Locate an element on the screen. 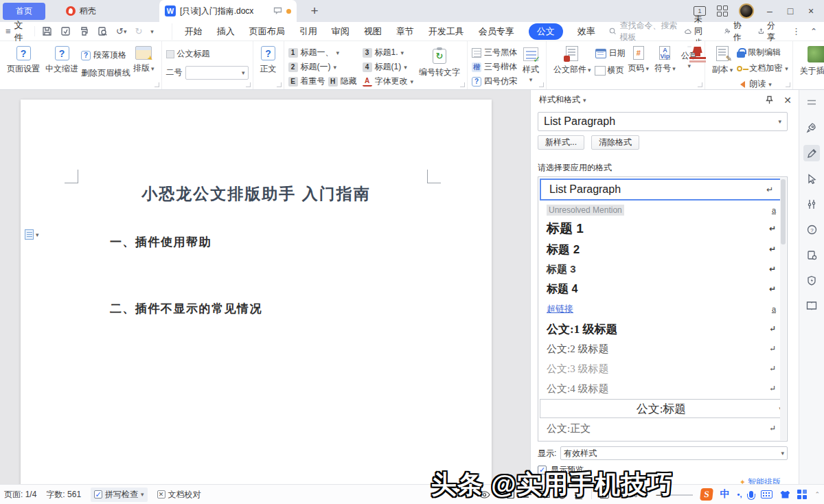 The image size is (824, 504). style-item-gw-level4: 公文:4 级标题↵ is located at coordinates (663, 389).